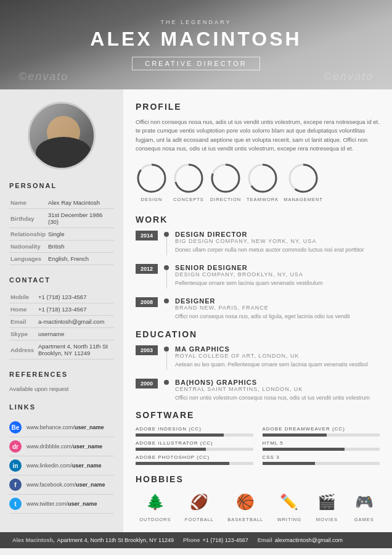 The width and height of the screenshot is (392, 555). What do you see at coordinates (75, 334) in the screenshot?
I see `contact-value: username` at bounding box center [75, 334].